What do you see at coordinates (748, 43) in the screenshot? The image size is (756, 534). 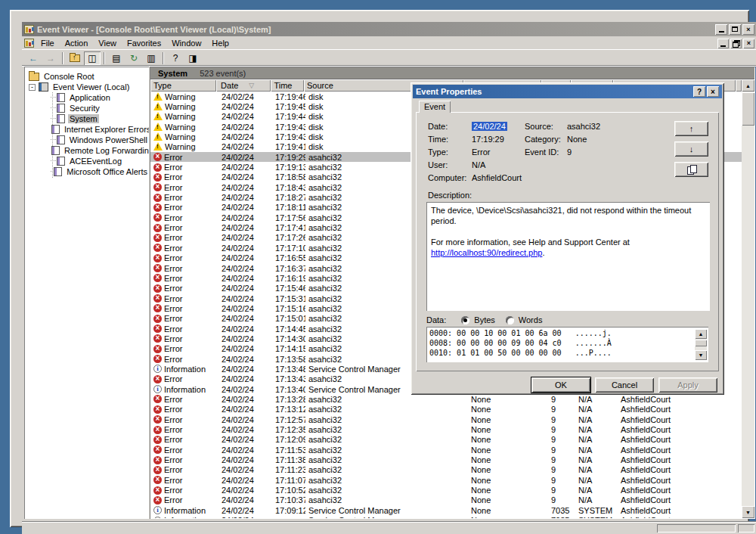 I see `child-close-icon: ×` at bounding box center [748, 43].